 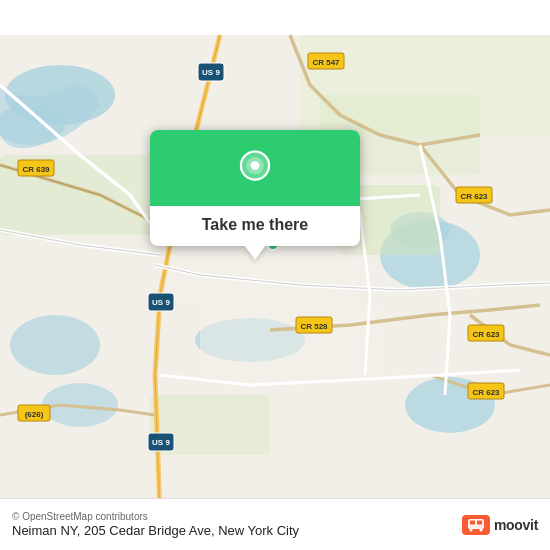 I want to click on moovit-logo: moovit, so click(x=500, y=525).